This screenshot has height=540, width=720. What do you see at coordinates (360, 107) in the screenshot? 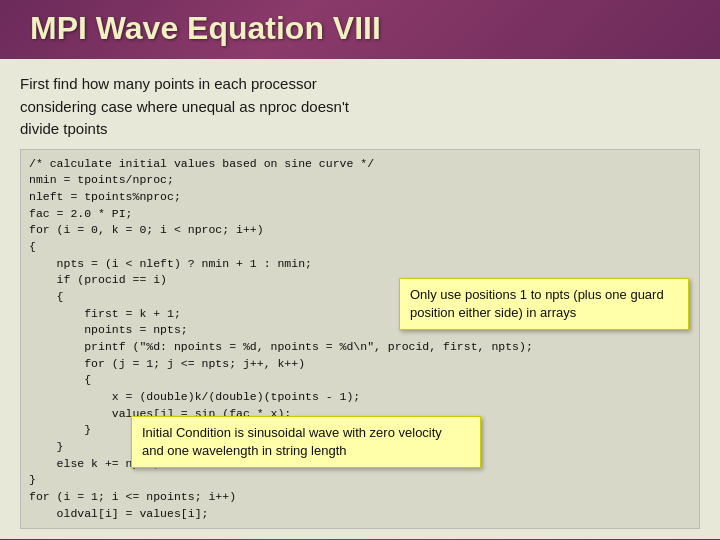
I see `intro-text: First find how many points in each proce…` at bounding box center [360, 107].